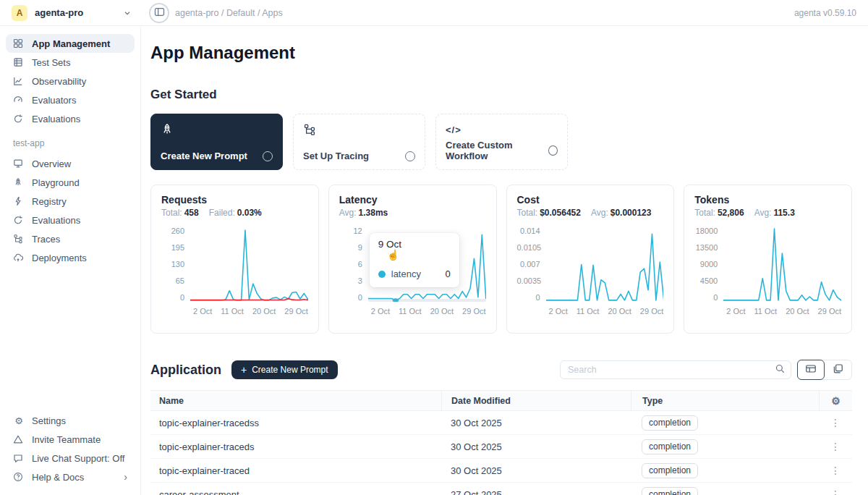  What do you see at coordinates (54, 100) in the screenshot?
I see `sidebar-item-label: Evaluators` at bounding box center [54, 100].